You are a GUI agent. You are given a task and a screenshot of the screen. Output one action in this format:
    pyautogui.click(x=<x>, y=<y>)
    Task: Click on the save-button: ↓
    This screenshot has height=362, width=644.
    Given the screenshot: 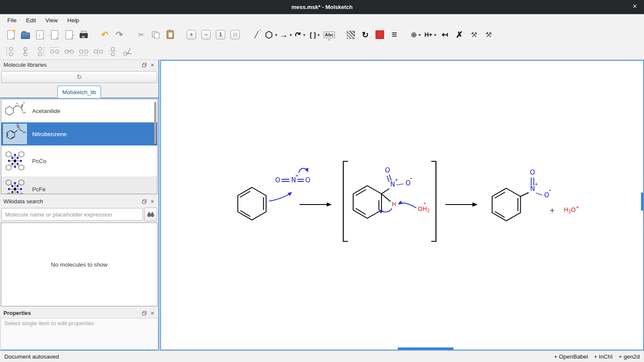 What is the action you would take?
    pyautogui.click(x=40, y=35)
    